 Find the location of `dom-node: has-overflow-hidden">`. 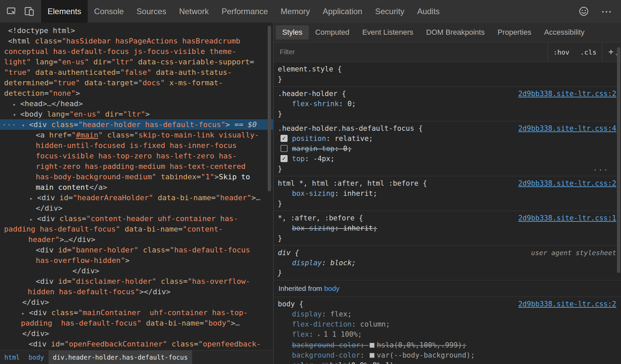

dom-node: has-overflow-hidden"> is located at coordinates (137, 260).